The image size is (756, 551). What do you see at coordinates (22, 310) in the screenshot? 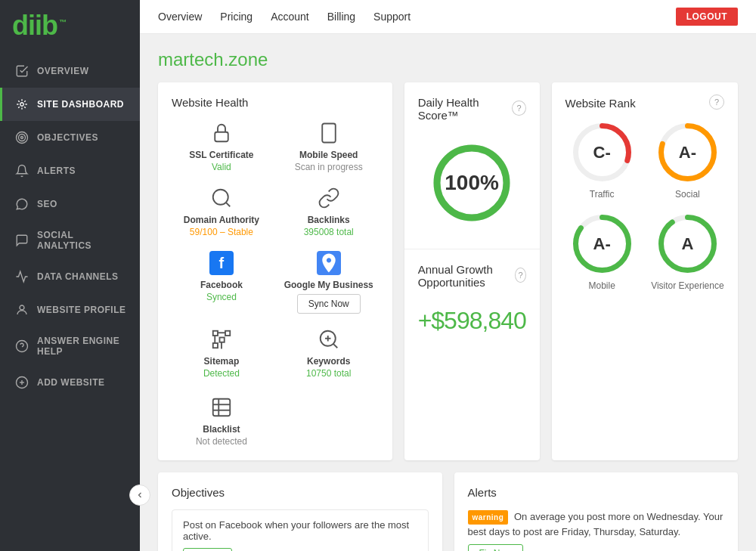
I see `website-profile-icon` at bounding box center [22, 310].